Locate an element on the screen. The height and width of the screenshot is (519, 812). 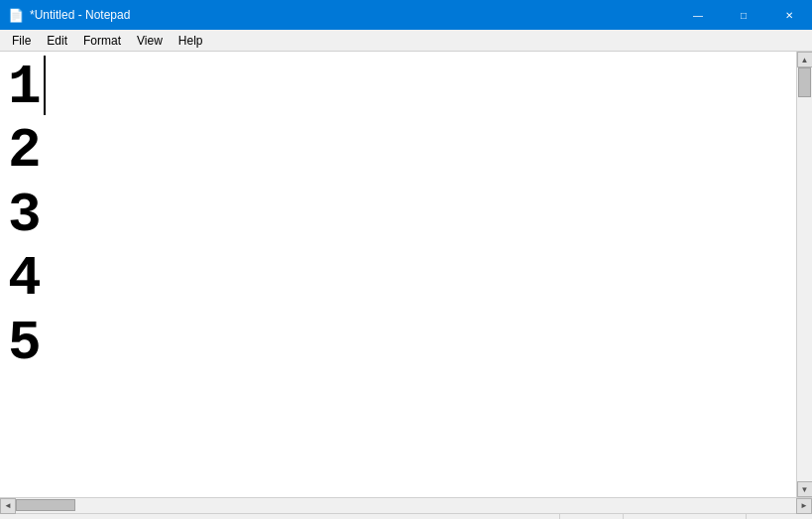
scrollbar-thumb-x is located at coordinates (46, 505).